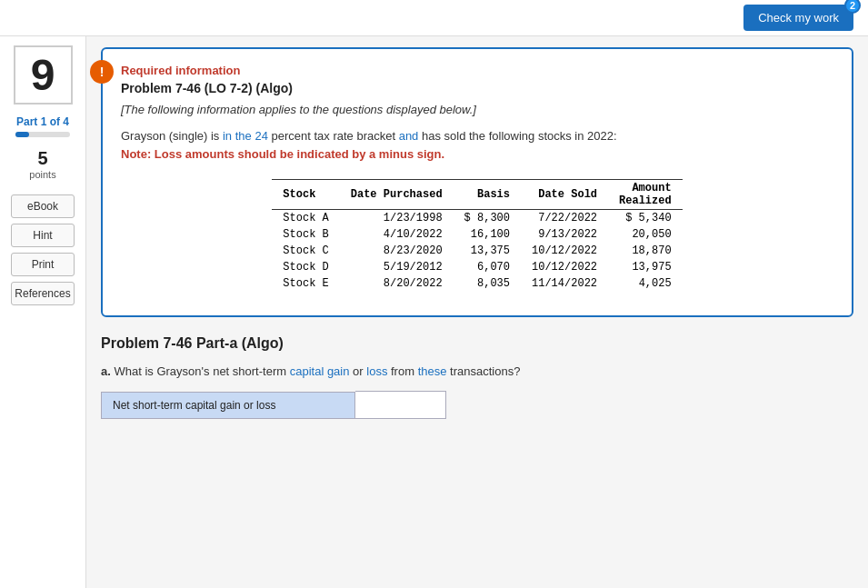 The height and width of the screenshot is (588, 868). Describe the element at coordinates (396, 267) in the screenshot. I see `cell-date-d: 5/19/2012` at that location.